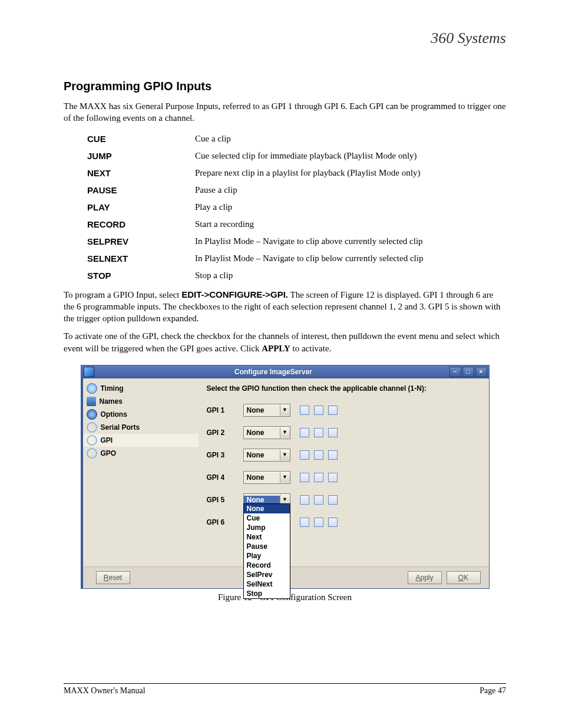 The height and width of the screenshot is (728, 562). I want to click on select-option: SelNext, so click(267, 584).